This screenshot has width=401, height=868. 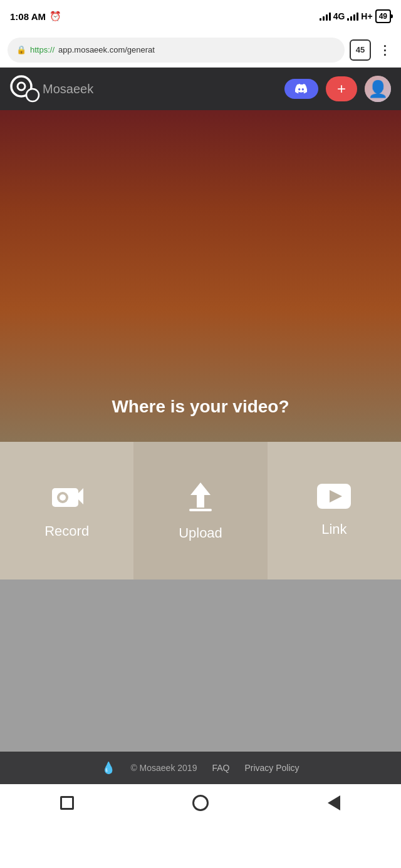 I want to click on footer-copyright: © Mosaeek 2019, so click(x=164, y=768).